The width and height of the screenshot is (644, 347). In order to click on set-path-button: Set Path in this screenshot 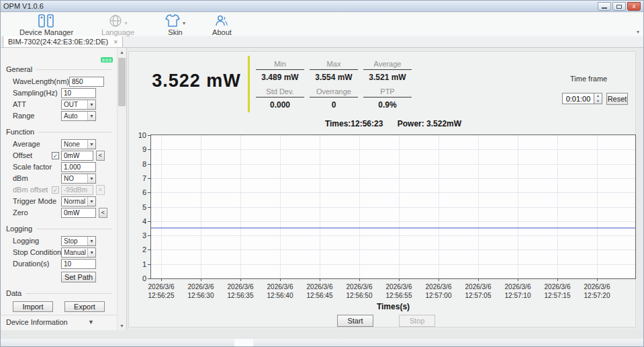, I will do `click(79, 277)`.